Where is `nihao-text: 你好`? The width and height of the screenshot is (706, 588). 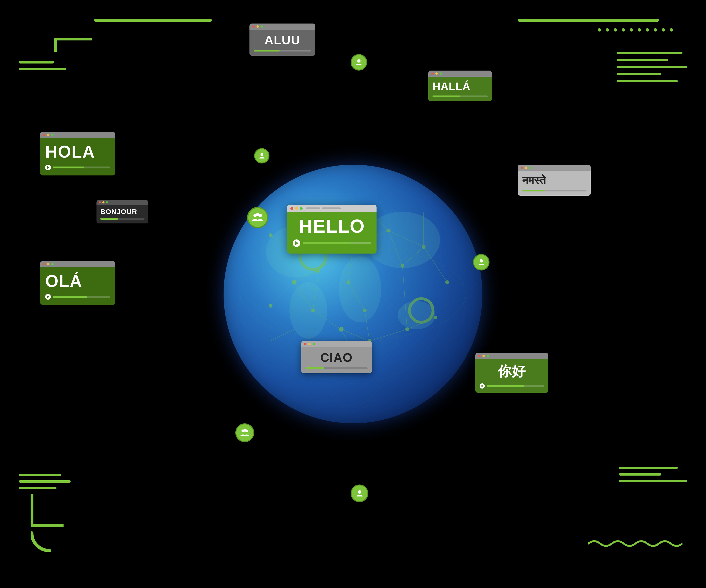 nihao-text: 你好 is located at coordinates (512, 372).